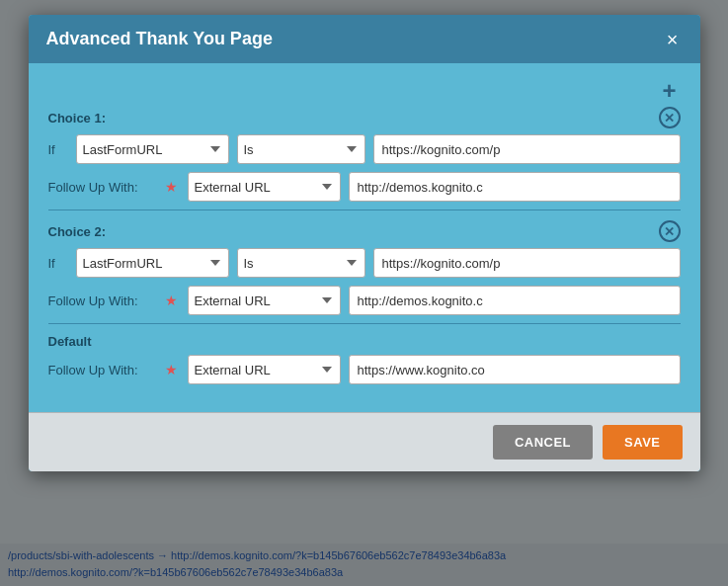 The width and height of the screenshot is (728, 586). I want to click on choice-2-operator: Is, so click(301, 263).